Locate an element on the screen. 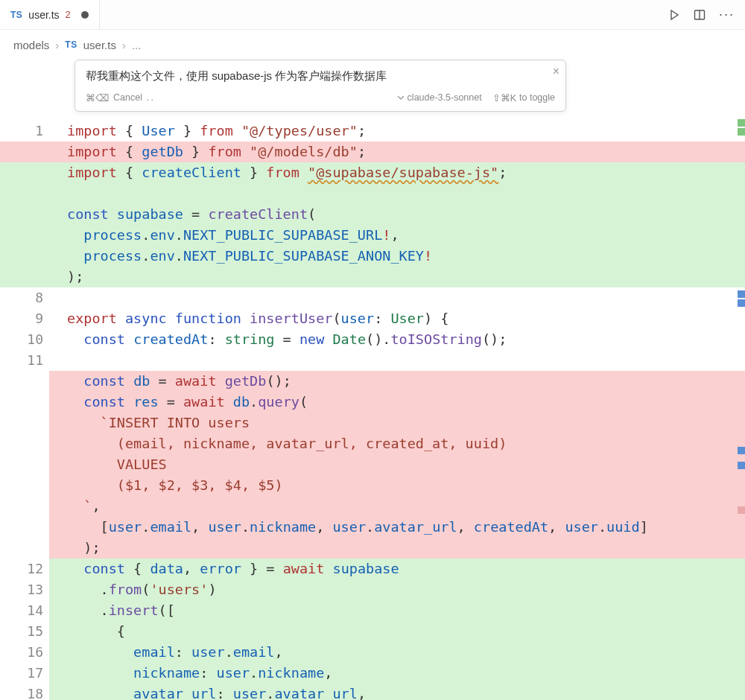 This screenshot has width=745, height=700. code-line: .from('users') is located at coordinates (397, 590).